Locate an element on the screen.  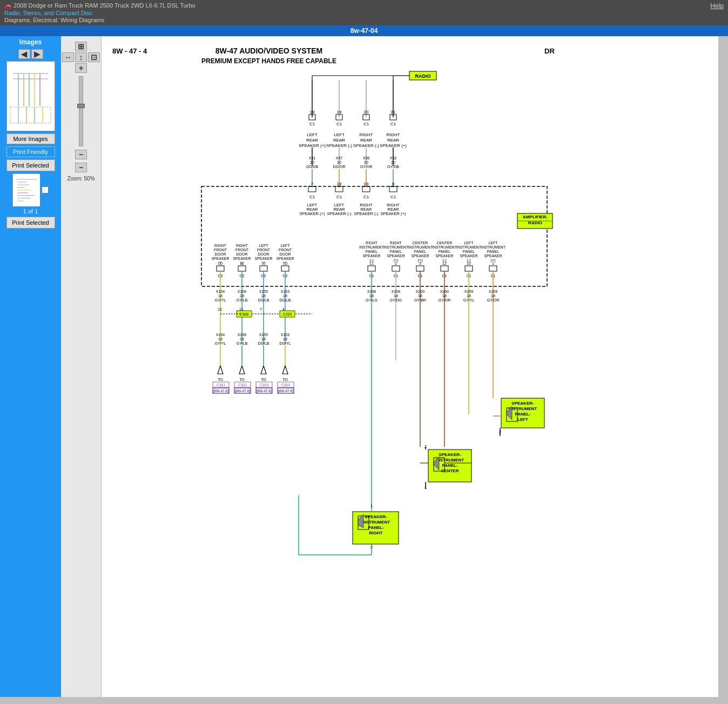
svg-text: 3 is located at coordinates (420, 264).